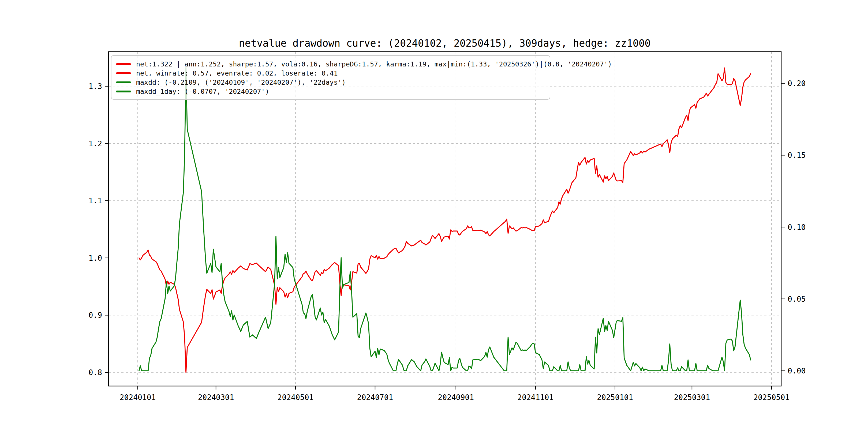  I want to click on y-left-tick-label: 1.0, so click(95, 258).